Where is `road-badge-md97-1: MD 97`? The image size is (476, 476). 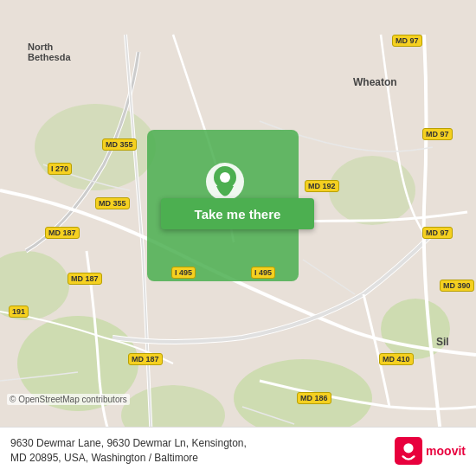
road-badge-md97-1: MD 97 is located at coordinates (407, 41).